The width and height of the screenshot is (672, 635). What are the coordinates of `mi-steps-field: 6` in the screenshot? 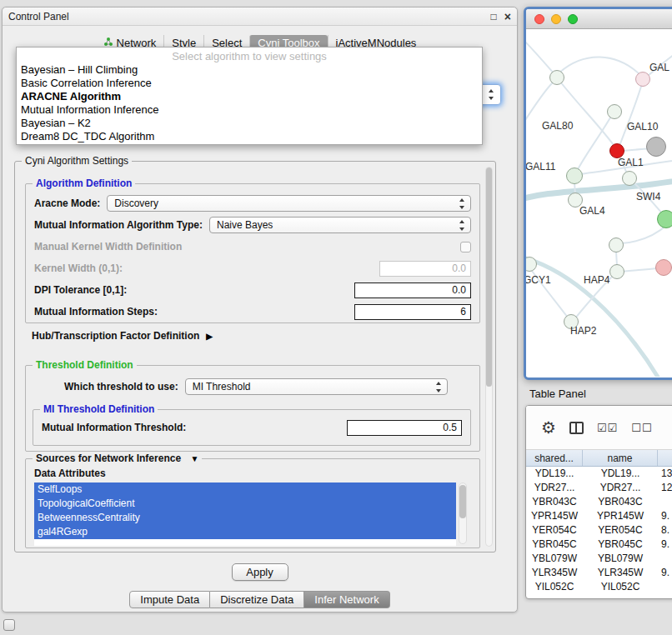 It's located at (413, 312).